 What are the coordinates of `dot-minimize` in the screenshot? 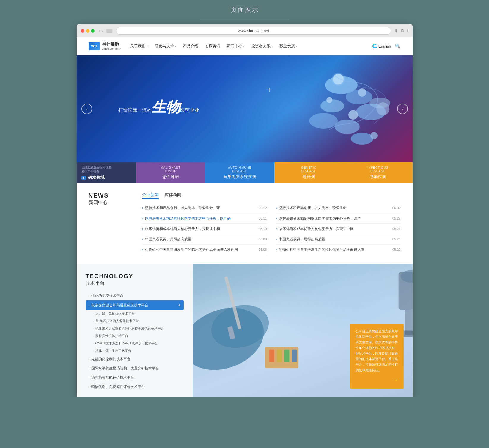 It's located at (88, 31).